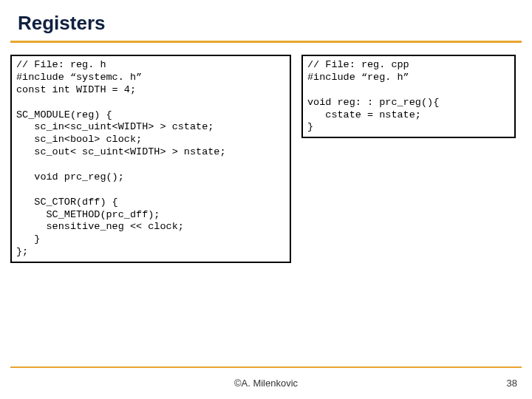 Image resolution: width=532 pixels, height=399 pixels. What do you see at coordinates (266, 41) in the screenshot?
I see `title-divider` at bounding box center [266, 41].